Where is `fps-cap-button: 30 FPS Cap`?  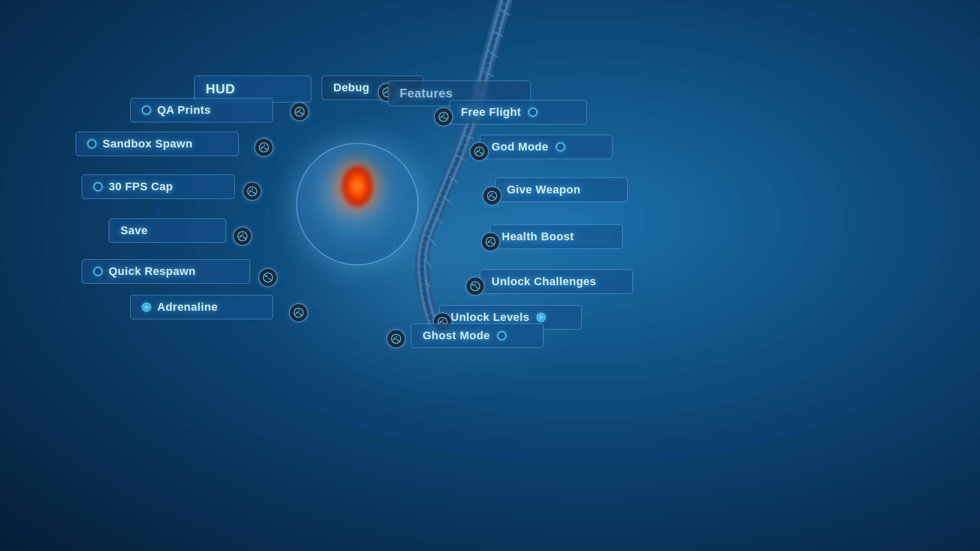
fps-cap-button: 30 FPS Cap is located at coordinates (158, 187).